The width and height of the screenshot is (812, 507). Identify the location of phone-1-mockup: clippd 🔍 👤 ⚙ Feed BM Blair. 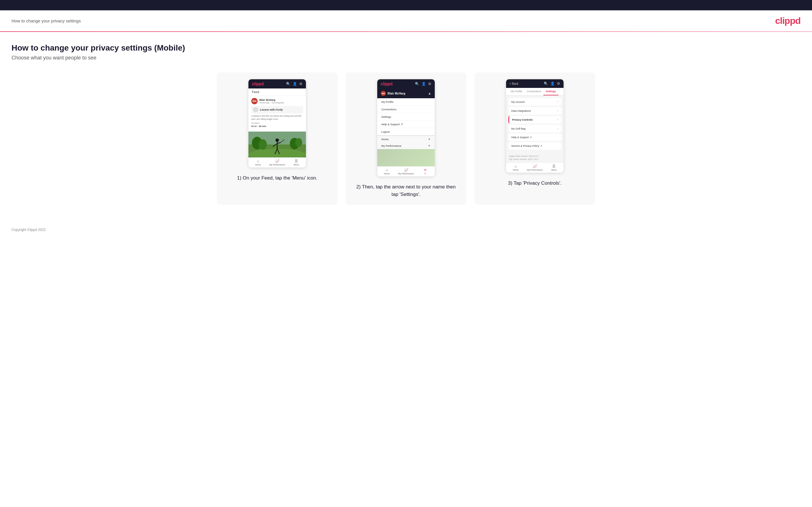
(277, 123).